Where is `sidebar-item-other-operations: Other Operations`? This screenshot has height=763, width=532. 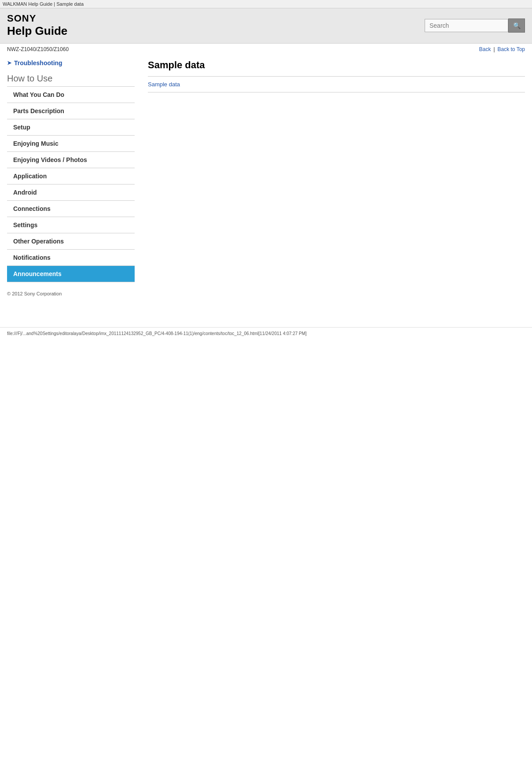 sidebar-item-other-operations: Other Operations is located at coordinates (71, 241).